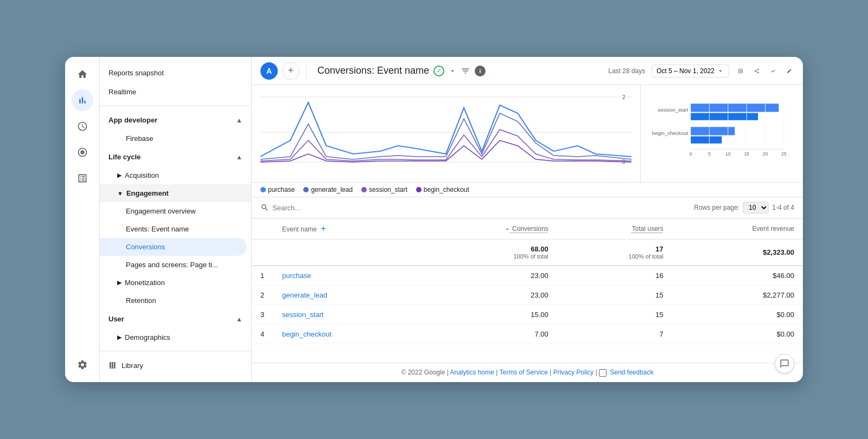 This screenshot has width=868, height=439. I want to click on sidebar-item-demographics: ▶ Demographics, so click(176, 337).